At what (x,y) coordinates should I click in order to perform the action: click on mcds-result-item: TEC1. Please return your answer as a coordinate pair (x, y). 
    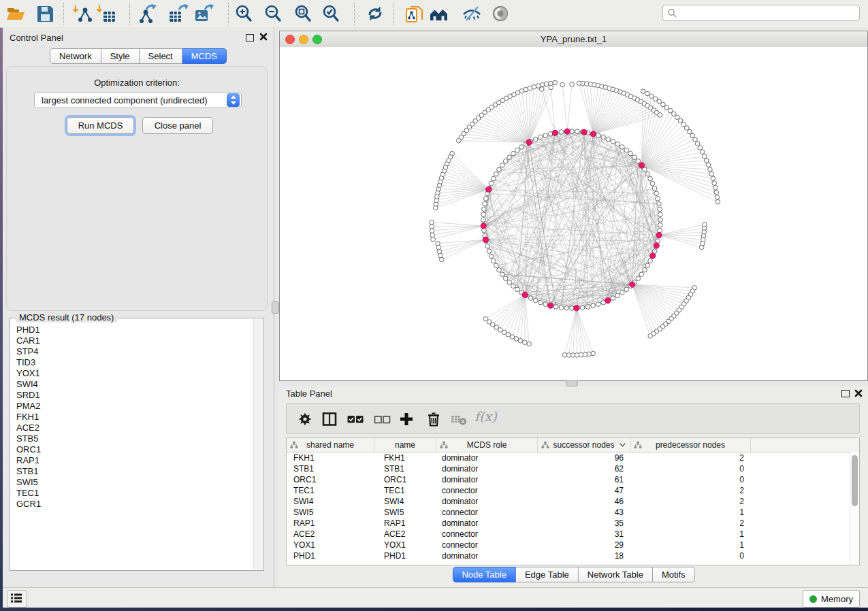
    Looking at the image, I should click on (135, 493).